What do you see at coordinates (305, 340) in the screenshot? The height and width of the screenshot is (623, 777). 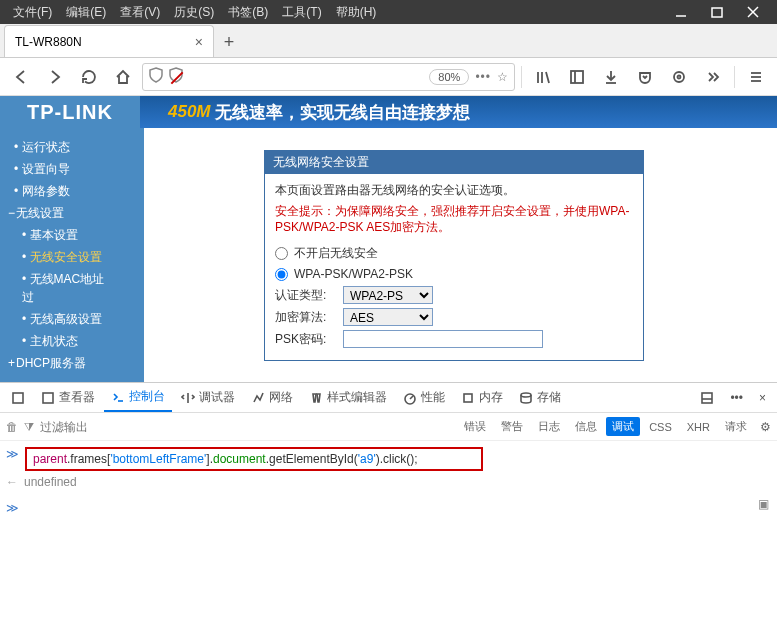 I see `psk-label: PSK密码:` at bounding box center [305, 340].